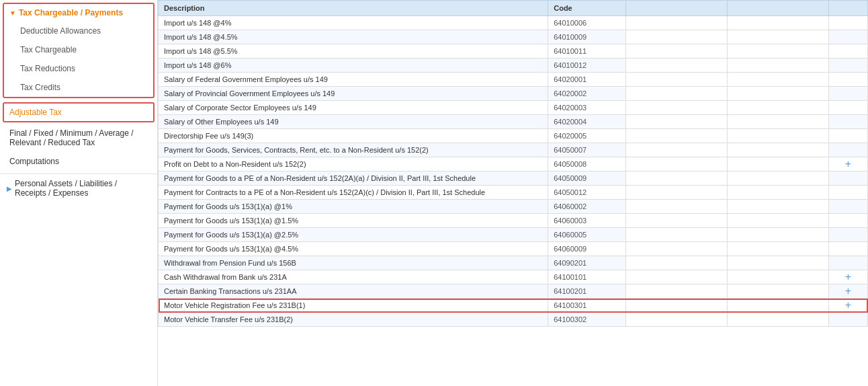 This screenshot has height=386, width=868. Describe the element at coordinates (79, 138) in the screenshot. I see `final-fixed-item: Final / Fixed / Minimum / Average / Rele…` at that location.